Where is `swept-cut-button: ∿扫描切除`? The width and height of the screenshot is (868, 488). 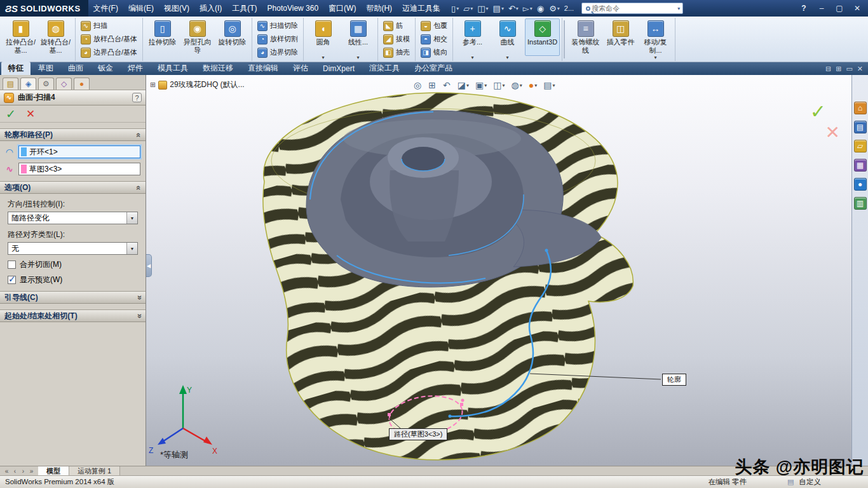
swept-cut-button: ∿扫描切除 is located at coordinates (278, 25).